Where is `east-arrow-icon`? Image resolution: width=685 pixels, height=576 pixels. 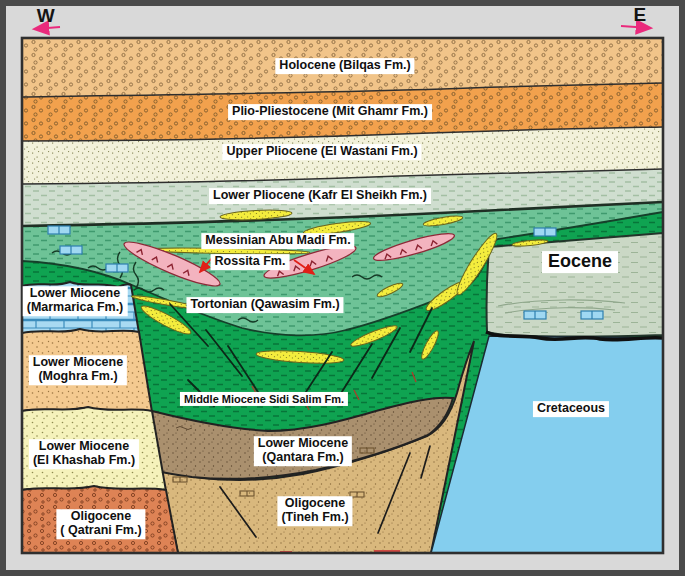
east-arrow-icon is located at coordinates (636, 27).